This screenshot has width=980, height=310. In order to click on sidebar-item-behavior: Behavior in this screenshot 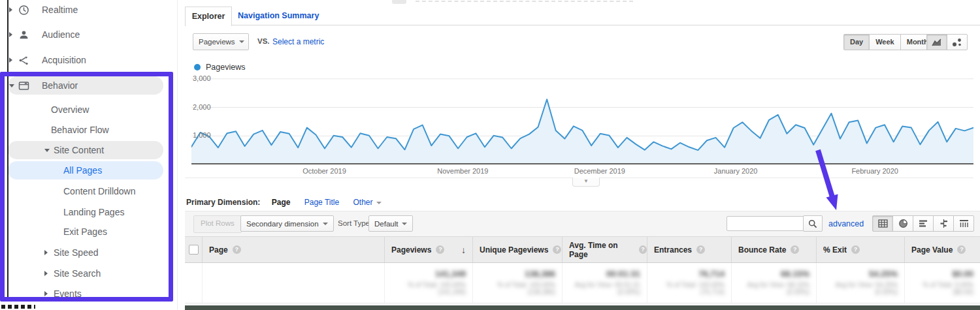, I will do `click(86, 85)`.